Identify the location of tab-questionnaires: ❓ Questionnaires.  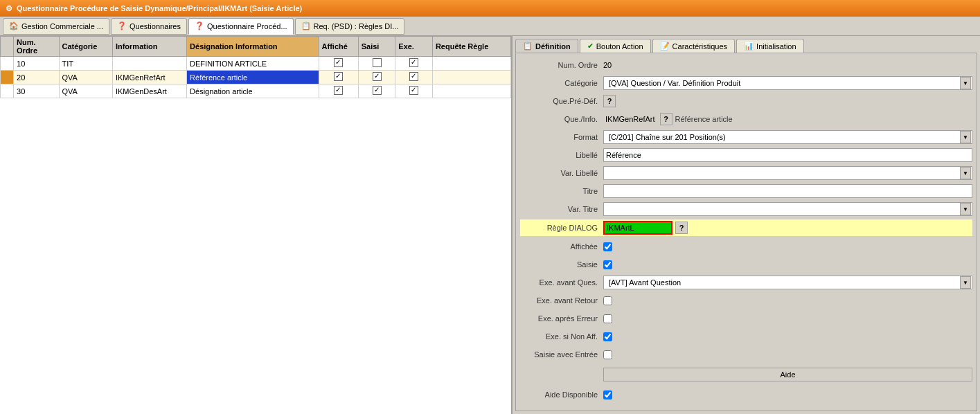
(149, 26).